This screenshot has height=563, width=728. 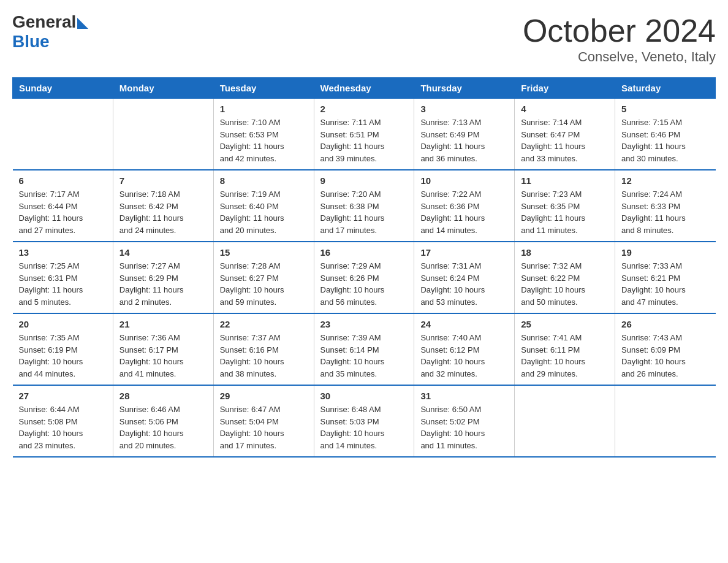 What do you see at coordinates (163, 284) in the screenshot?
I see `day-info: Sunrise: 7:27 AMSunset: 6:29 PMDaylight:…` at bounding box center [163, 284].